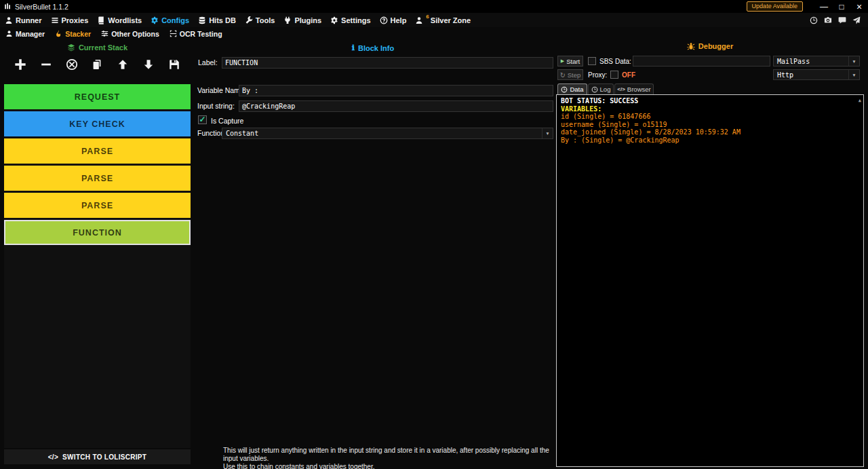 Image resolution: width=868 pixels, height=469 pixels. Describe the element at coordinates (384, 20) in the screenshot. I see `help-icon` at that location.